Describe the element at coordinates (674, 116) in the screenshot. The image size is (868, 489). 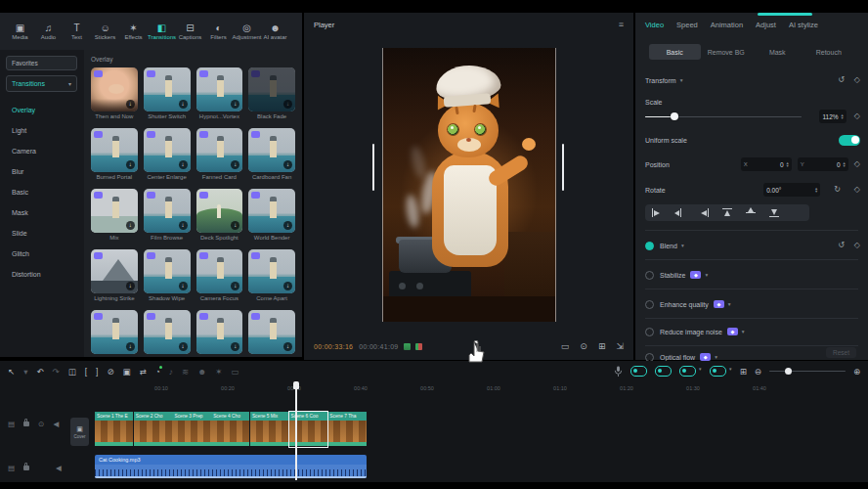
I see `slider-handle` at that location.